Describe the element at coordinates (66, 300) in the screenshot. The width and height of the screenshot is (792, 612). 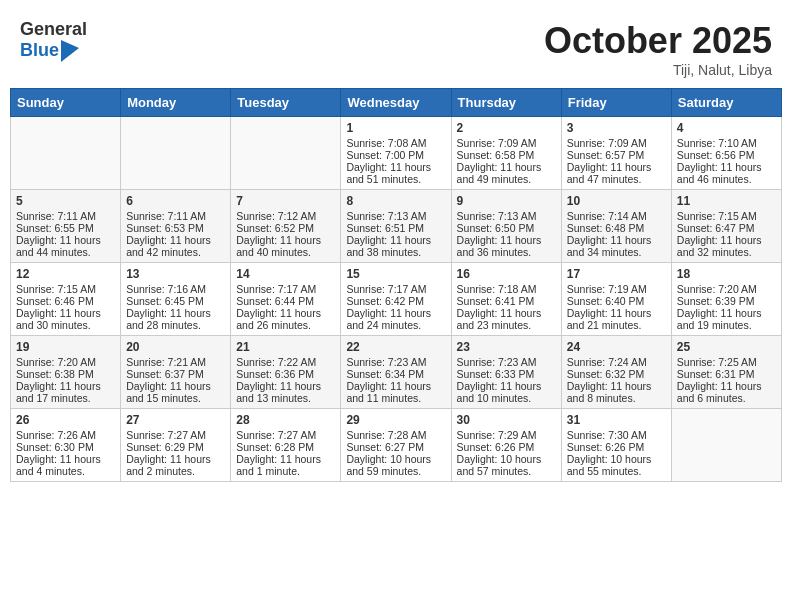
I see `calendar-cell: 12Sunrise: 7:15 AMSunset: 6:46 PMDayligh…` at that location.